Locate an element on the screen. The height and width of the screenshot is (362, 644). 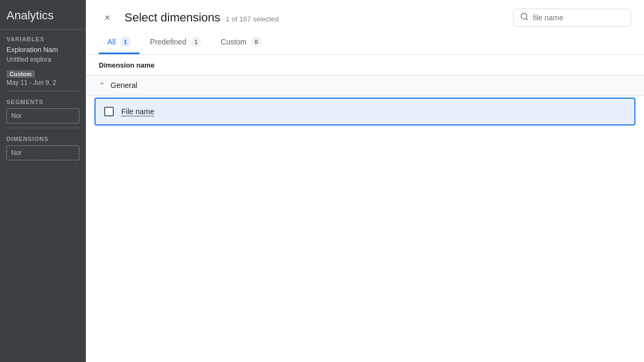
exploration-name-value: Untitled explora is located at coordinates (43, 60).